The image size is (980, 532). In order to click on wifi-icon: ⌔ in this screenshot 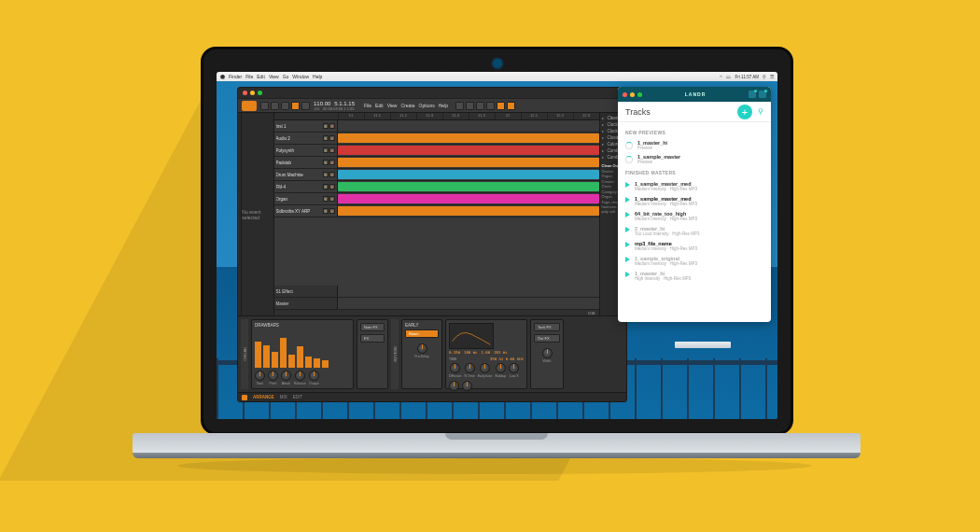, I will do `click(721, 77)`.